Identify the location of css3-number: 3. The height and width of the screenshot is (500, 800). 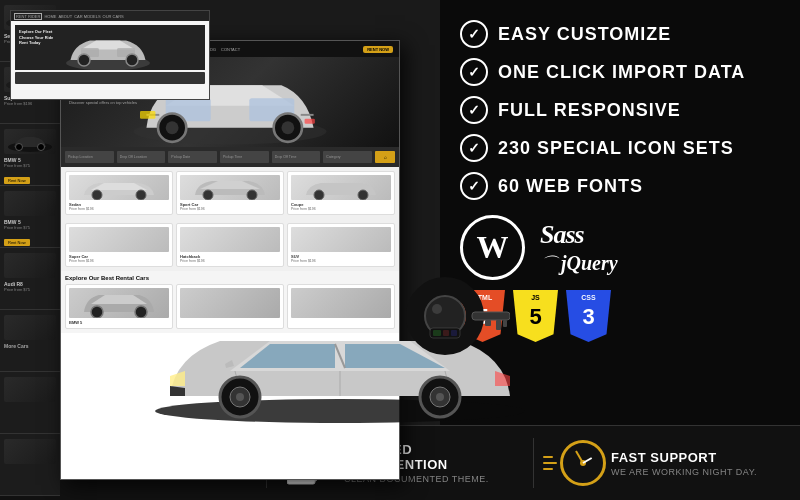
(588, 317).